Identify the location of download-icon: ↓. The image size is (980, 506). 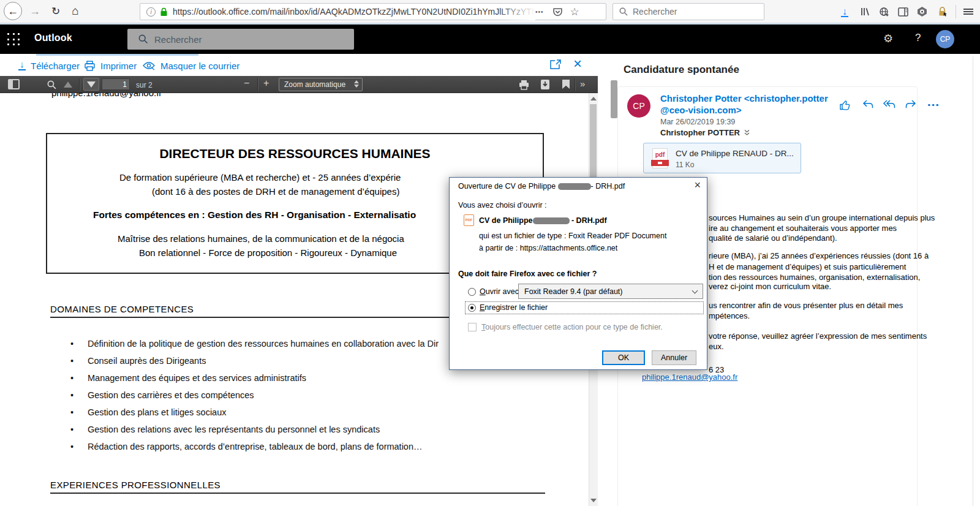
(22, 66).